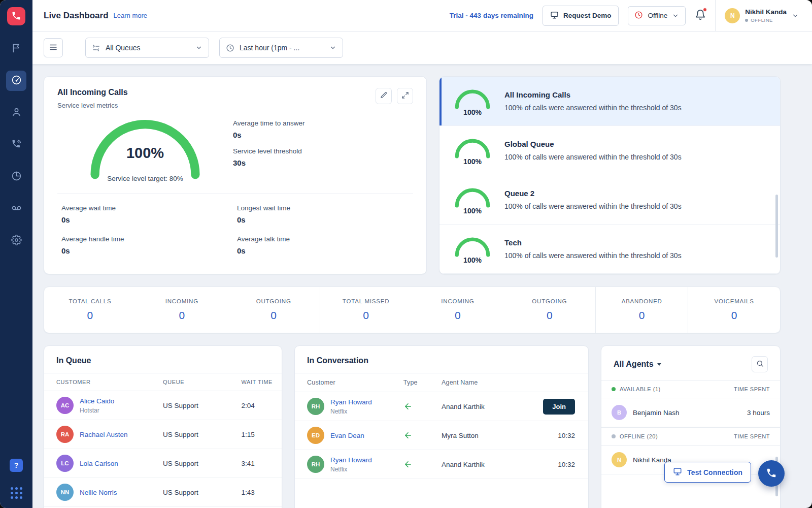  What do you see at coordinates (104, 435) in the screenshot?
I see `customer-link: Rachael Austen` at bounding box center [104, 435].